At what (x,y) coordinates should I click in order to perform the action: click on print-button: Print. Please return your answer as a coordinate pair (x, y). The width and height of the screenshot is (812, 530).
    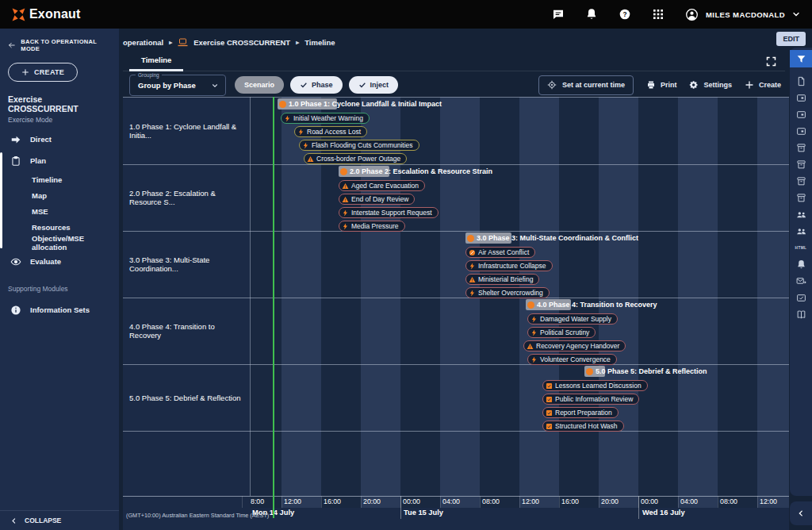
    Looking at the image, I should click on (661, 85).